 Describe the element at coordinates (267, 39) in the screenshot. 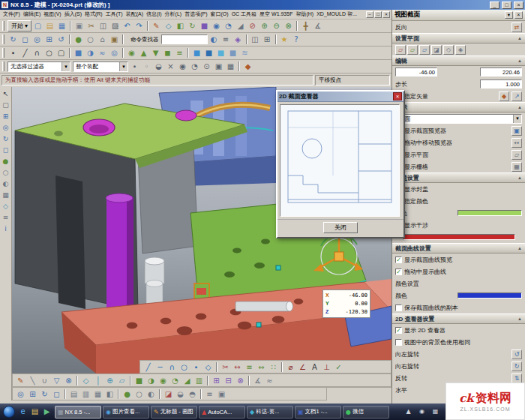

I see `touch-mode-icon: ⊞` at that location.